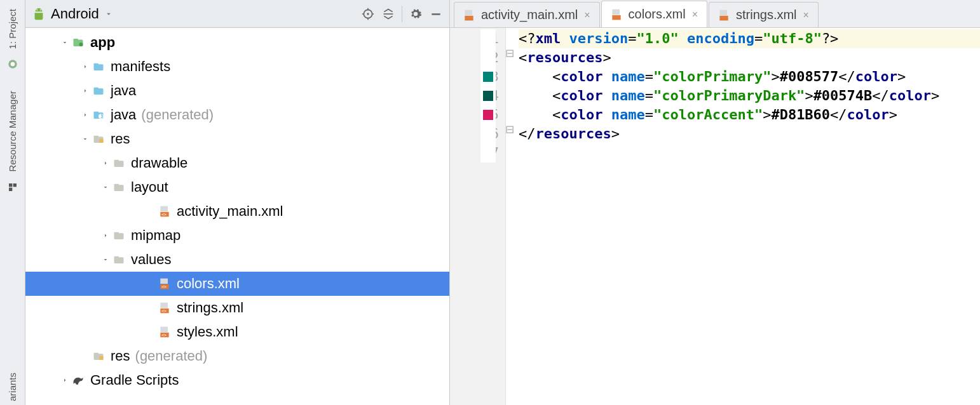 Image resolution: width=980 pixels, height=405 pixels. I want to click on generated-suffix: (generated), so click(177, 115).